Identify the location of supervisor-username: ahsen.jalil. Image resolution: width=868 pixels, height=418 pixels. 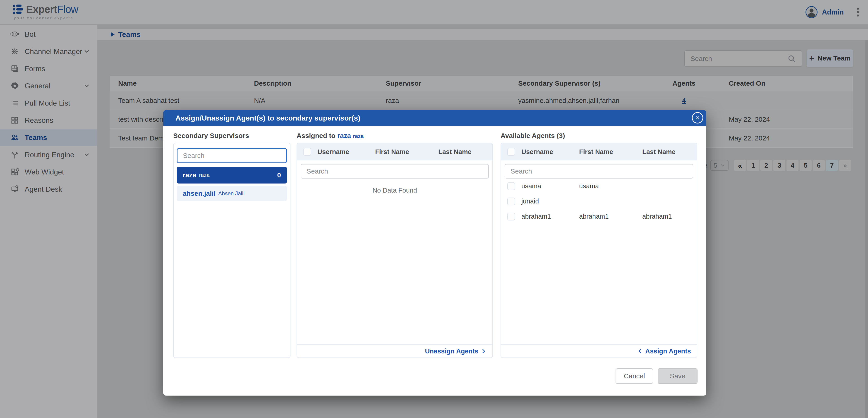
(199, 193).